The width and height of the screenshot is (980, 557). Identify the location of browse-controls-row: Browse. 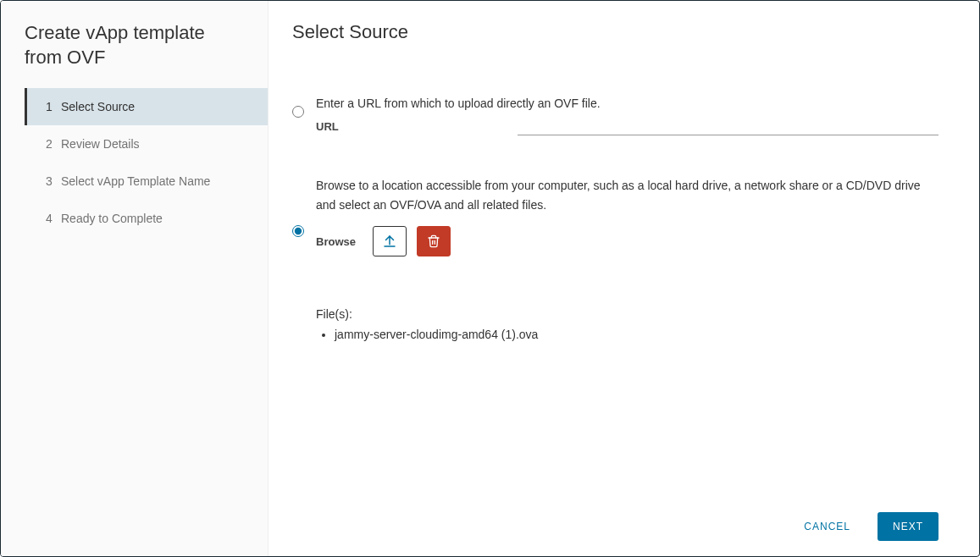
(627, 241).